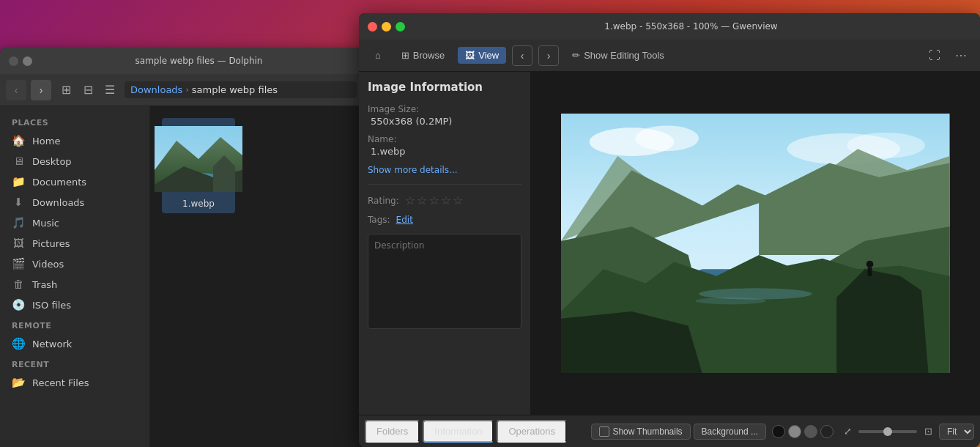 This screenshot has height=447, width=980. Describe the element at coordinates (482, 56) in the screenshot. I see `view-button: 🖼 View` at that location.